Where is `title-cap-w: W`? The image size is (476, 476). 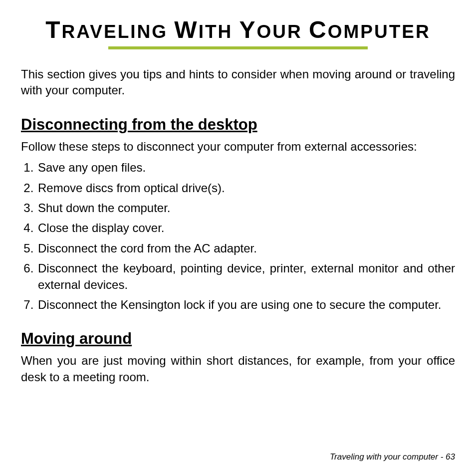
title-cap-w: W is located at coordinates (186, 30).